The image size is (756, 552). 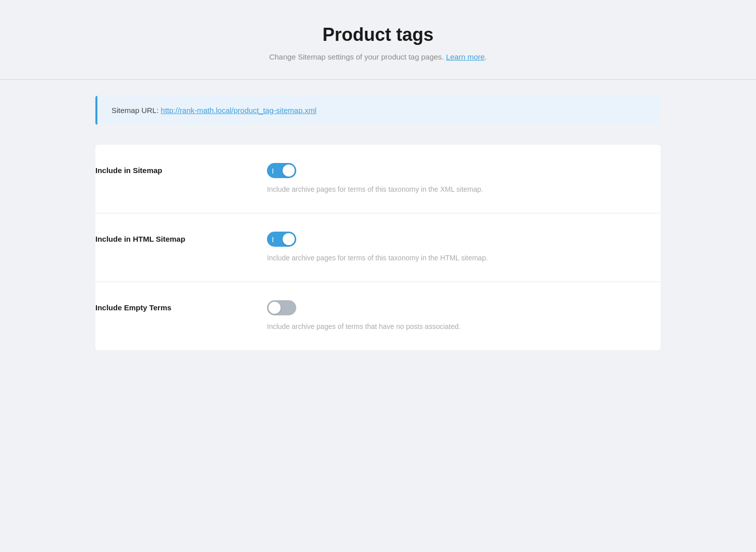 I want to click on include-in-sitemap-toggle: |, so click(x=282, y=171).